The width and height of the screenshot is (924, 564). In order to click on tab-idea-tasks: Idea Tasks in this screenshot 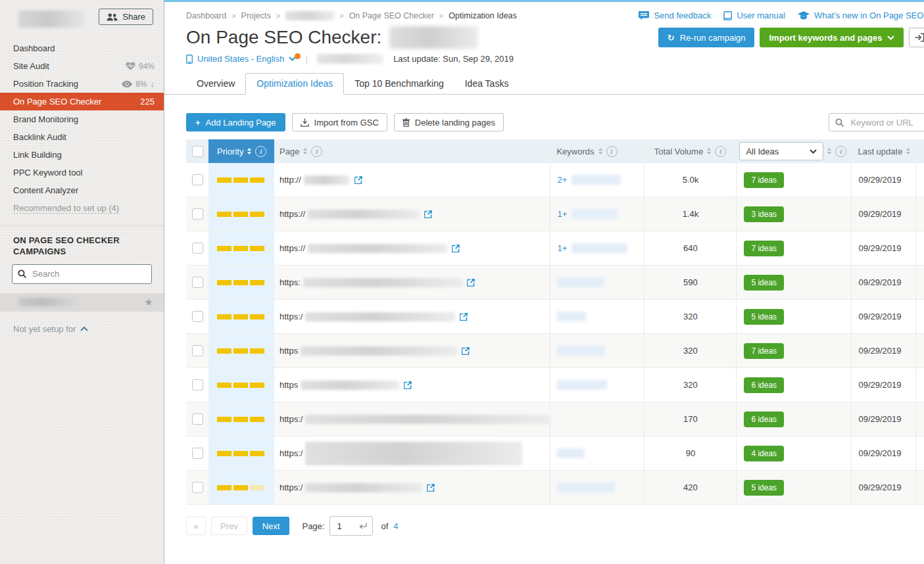, I will do `click(487, 84)`.